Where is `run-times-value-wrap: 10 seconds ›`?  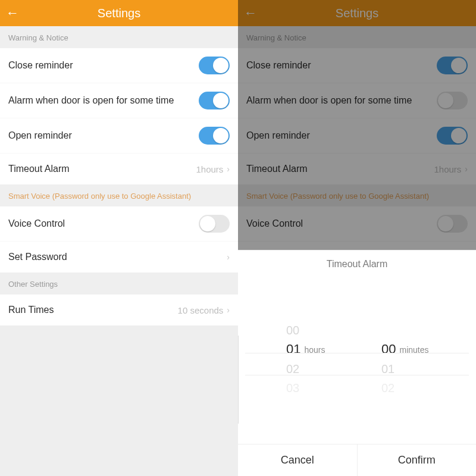 run-times-value-wrap: 10 seconds › is located at coordinates (203, 311).